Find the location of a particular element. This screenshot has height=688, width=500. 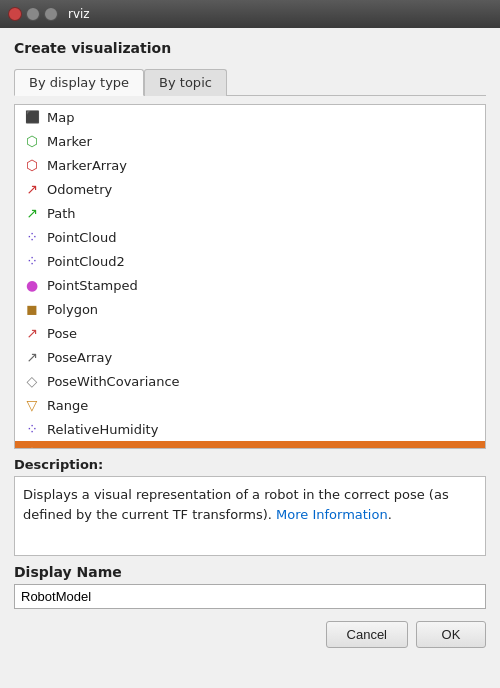

display-name-input is located at coordinates (250, 596).